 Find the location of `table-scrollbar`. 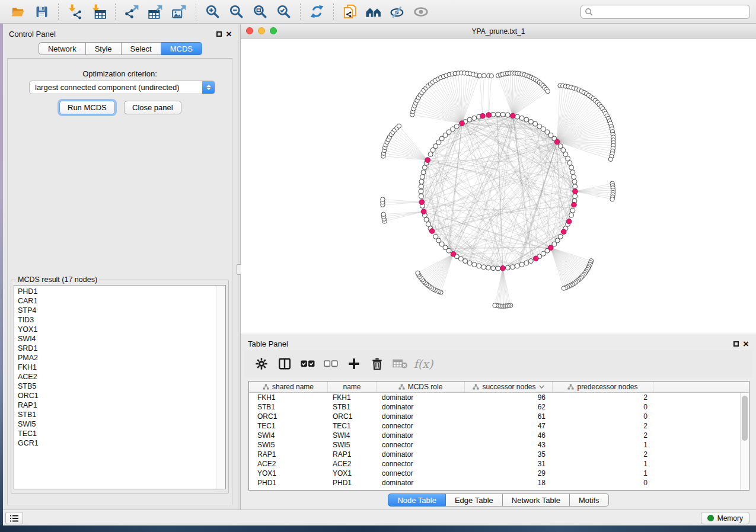

table-scrollbar is located at coordinates (745, 441).